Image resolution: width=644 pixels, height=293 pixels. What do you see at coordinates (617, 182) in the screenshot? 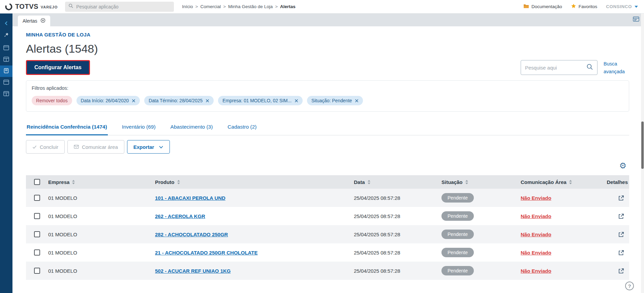
I see `column-header-detalhes: Detalhes` at bounding box center [617, 182].